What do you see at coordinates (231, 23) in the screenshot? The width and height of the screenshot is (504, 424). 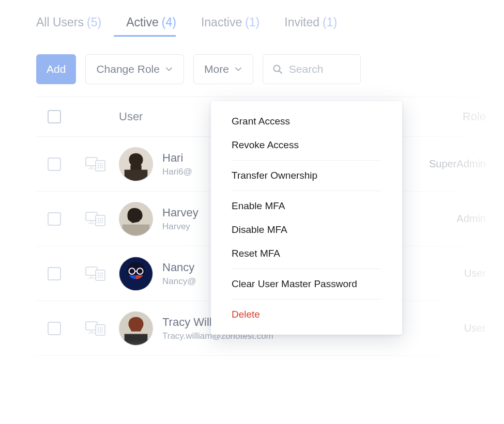 I see `tab-inactive: Inactive (1)` at bounding box center [231, 23].